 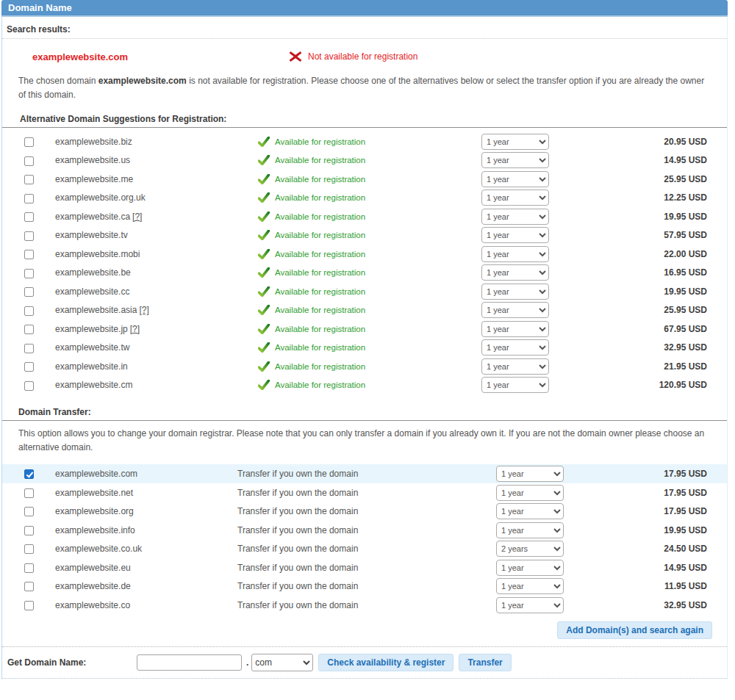 What do you see at coordinates (365, 605) in the screenshot?
I see `transfer-domain-row: examplewebsite.co Transfer if you own th…` at bounding box center [365, 605].